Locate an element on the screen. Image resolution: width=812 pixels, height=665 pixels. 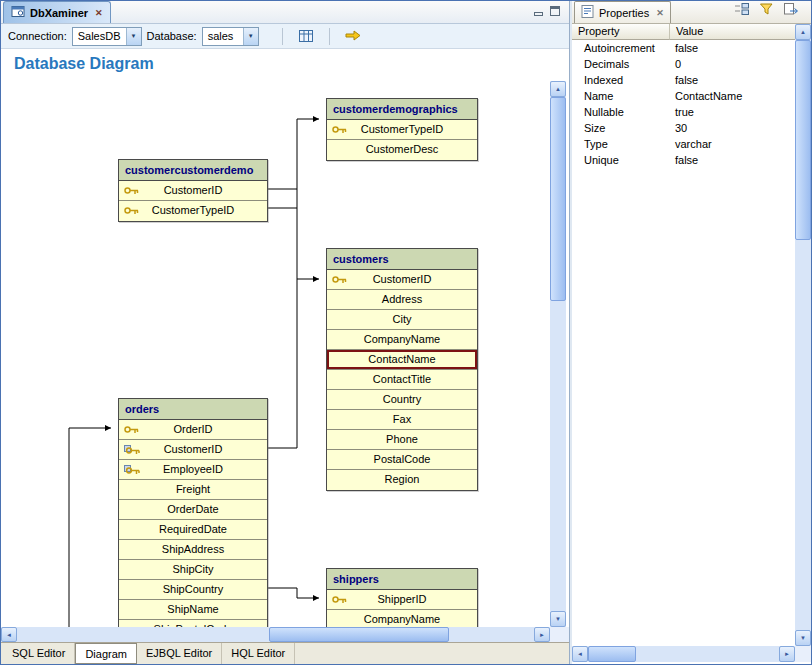
property-value: false is located at coordinates (732, 80).